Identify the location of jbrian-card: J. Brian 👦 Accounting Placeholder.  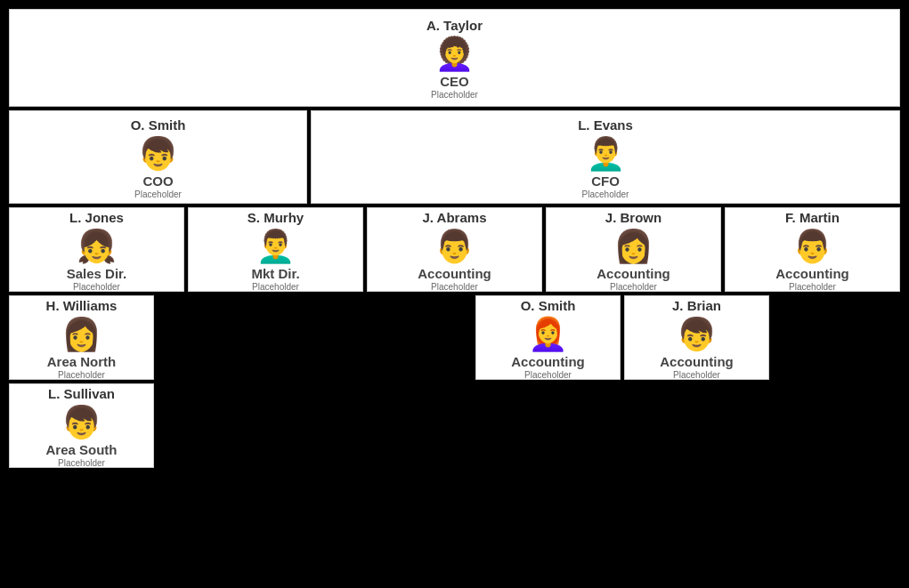
(696, 338).